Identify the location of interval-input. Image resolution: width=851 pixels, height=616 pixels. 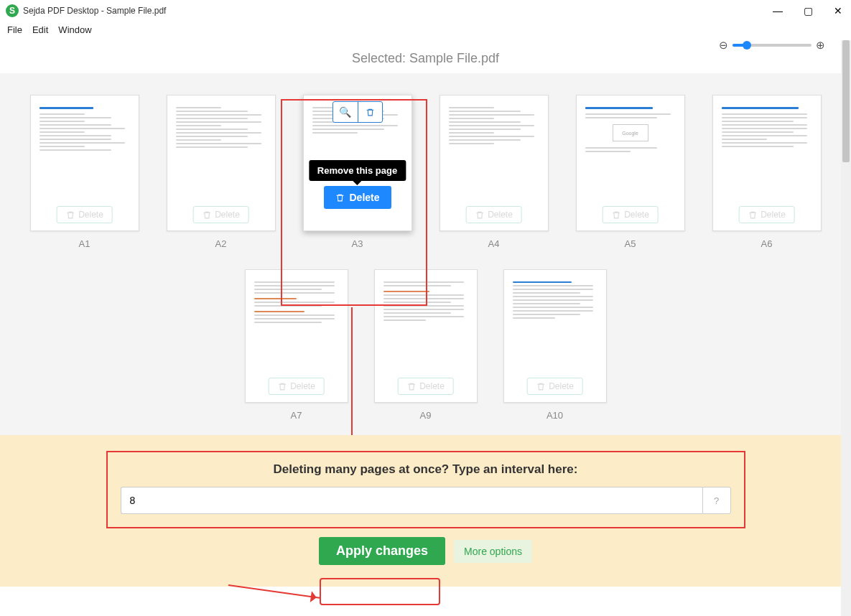
(411, 500).